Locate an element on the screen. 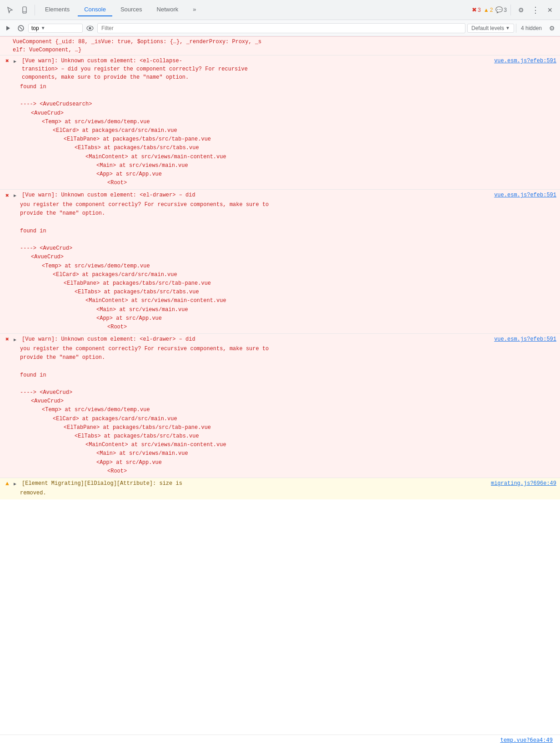 Image resolution: width=560 pixels, height=745 pixels. stack-1-2: <Temp> at src/views/demo/temp.vue is located at coordinates (299, 122).